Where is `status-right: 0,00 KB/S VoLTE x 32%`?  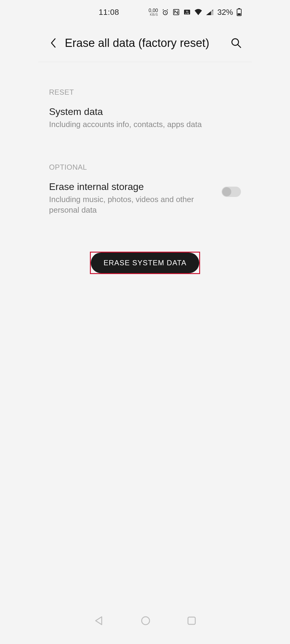 status-right: 0,00 KB/S VoLTE x 32% is located at coordinates (195, 12).